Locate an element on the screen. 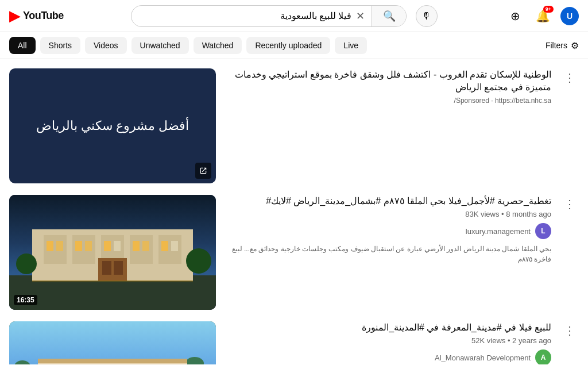 Image resolution: width=588 pixels, height=365 pixels. mic-icon: 🎙 is located at coordinates (427, 16).